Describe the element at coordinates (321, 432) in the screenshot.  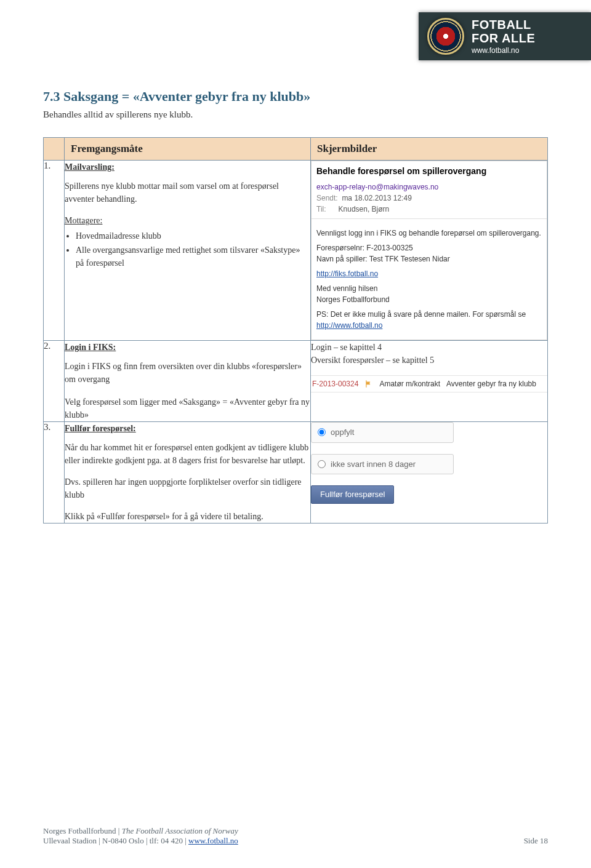
I see `radio-fulfilled` at that location.